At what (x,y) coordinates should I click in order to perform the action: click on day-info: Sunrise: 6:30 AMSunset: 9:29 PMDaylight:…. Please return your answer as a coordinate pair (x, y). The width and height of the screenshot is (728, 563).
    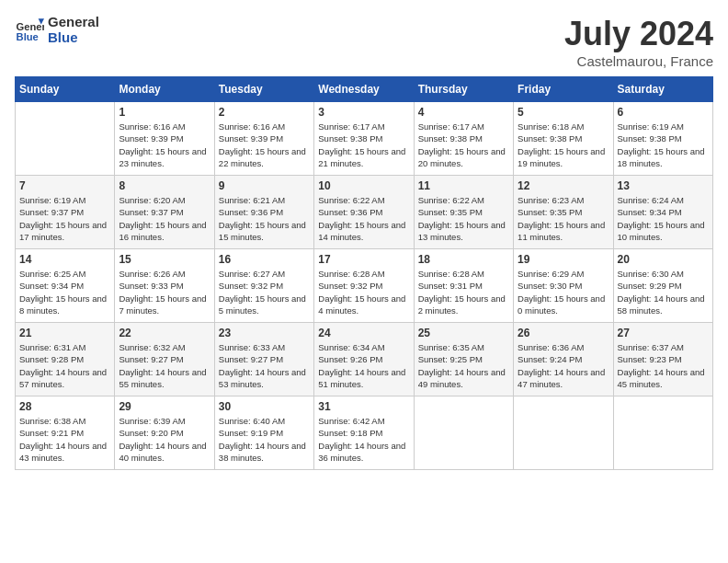
    Looking at the image, I should click on (664, 293).